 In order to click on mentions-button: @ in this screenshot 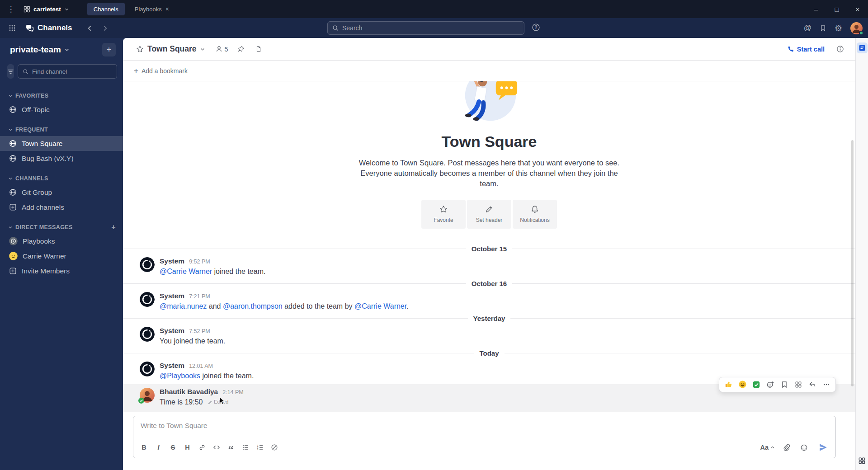, I will do `click(807, 28)`.